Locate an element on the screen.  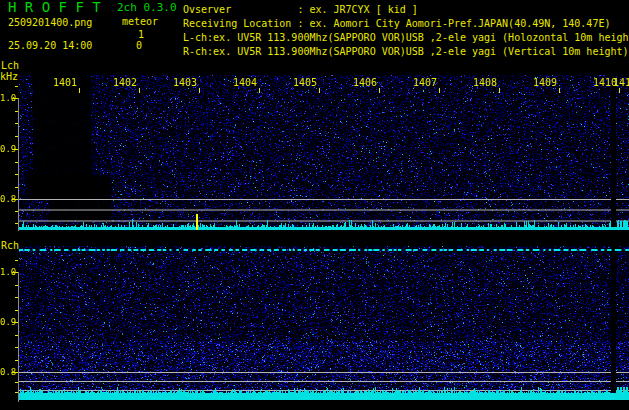
minute-label: 1406 is located at coordinates (364, 82).